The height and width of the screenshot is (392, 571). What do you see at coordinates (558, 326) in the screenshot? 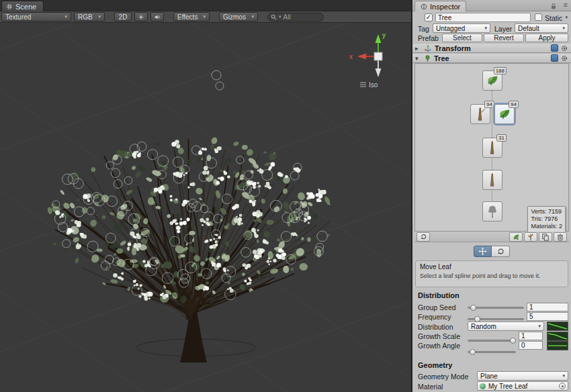
I see `distribution-curve-field` at bounding box center [558, 326].